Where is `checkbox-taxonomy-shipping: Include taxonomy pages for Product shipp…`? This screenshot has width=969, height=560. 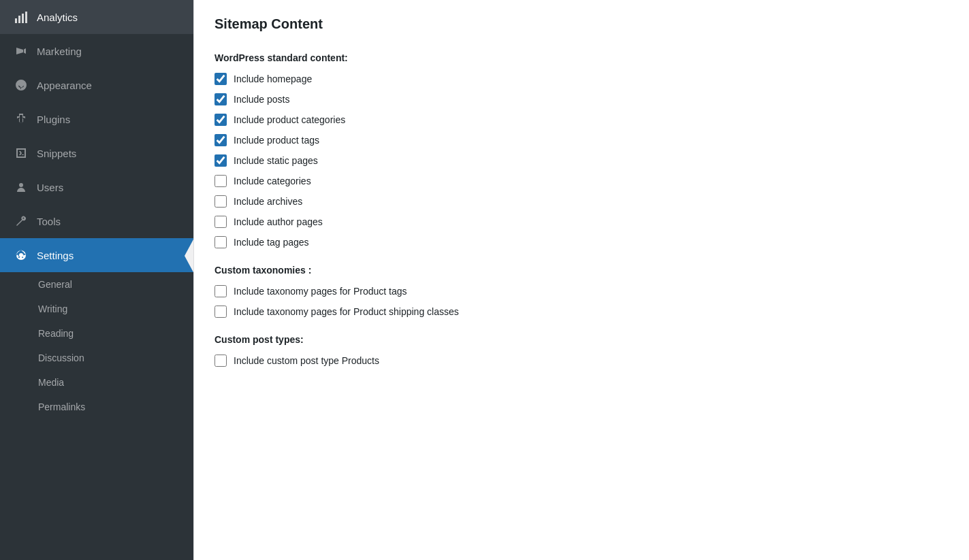
checkbox-taxonomy-shipping: Include taxonomy pages for Product shipp… is located at coordinates (582, 312).